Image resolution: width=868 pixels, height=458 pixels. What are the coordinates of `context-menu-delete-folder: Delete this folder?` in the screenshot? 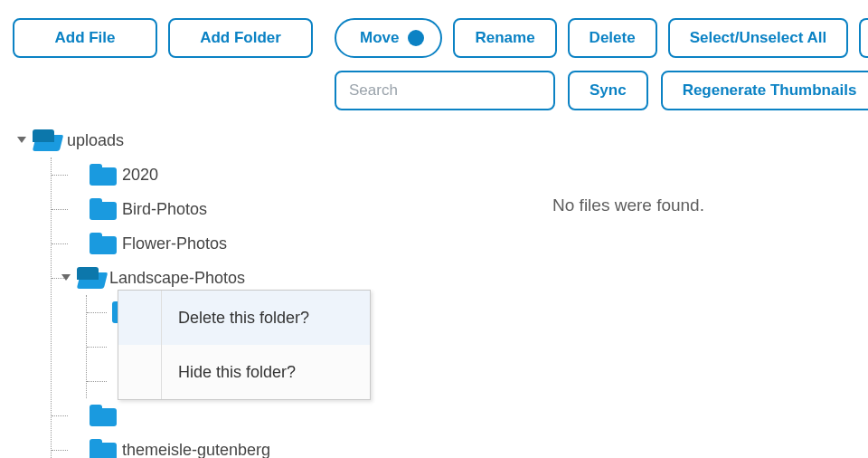 It's located at (244, 318).